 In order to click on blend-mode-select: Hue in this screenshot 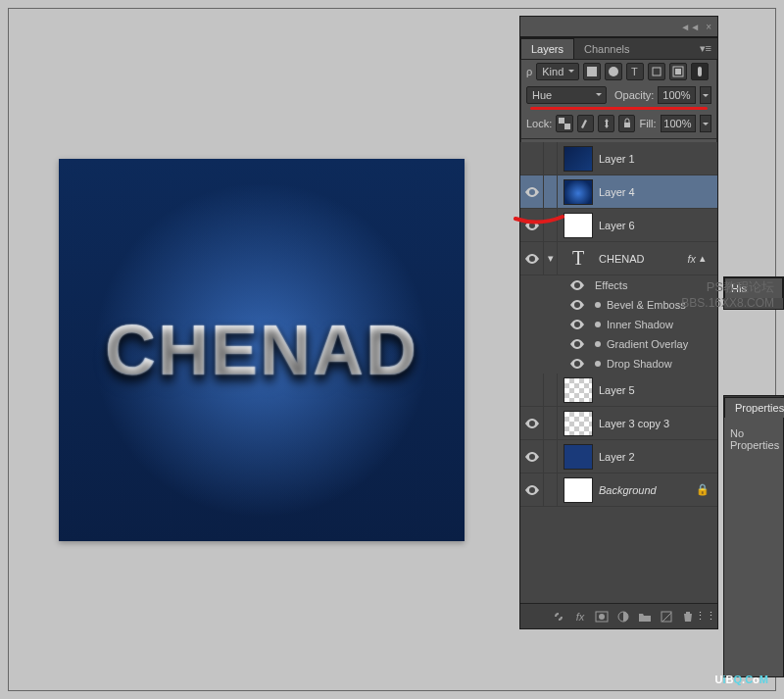, I will do `click(566, 95)`.